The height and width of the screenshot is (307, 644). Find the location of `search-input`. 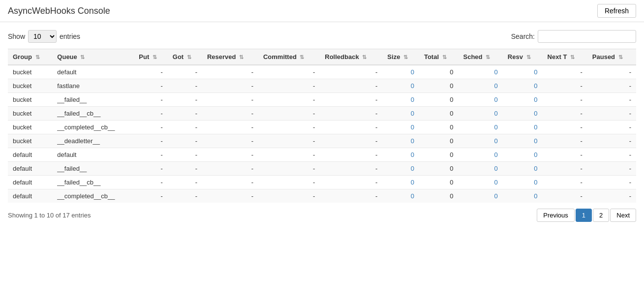

search-input is located at coordinates (587, 36).